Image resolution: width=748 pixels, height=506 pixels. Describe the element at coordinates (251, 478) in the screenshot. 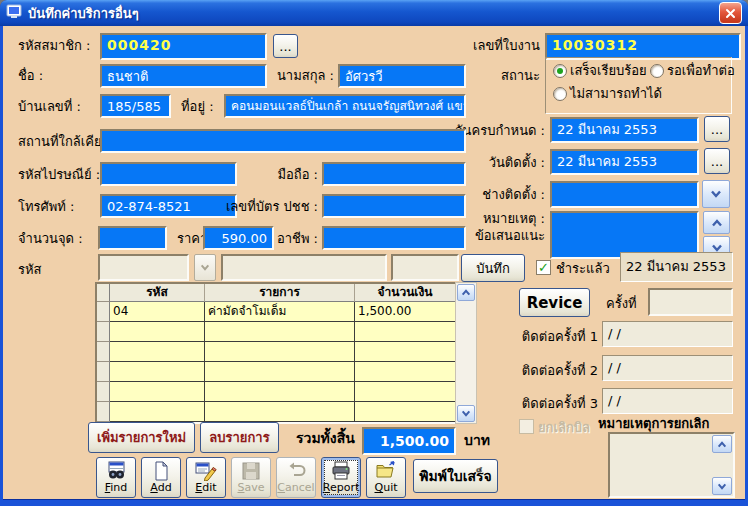

I see `toolbar: Find Add Edit` at that location.